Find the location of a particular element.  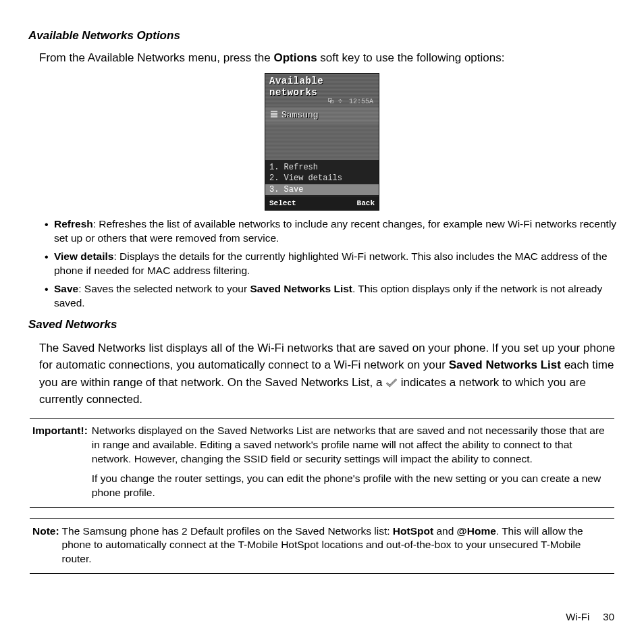

signal-icon is located at coordinates (274, 115).